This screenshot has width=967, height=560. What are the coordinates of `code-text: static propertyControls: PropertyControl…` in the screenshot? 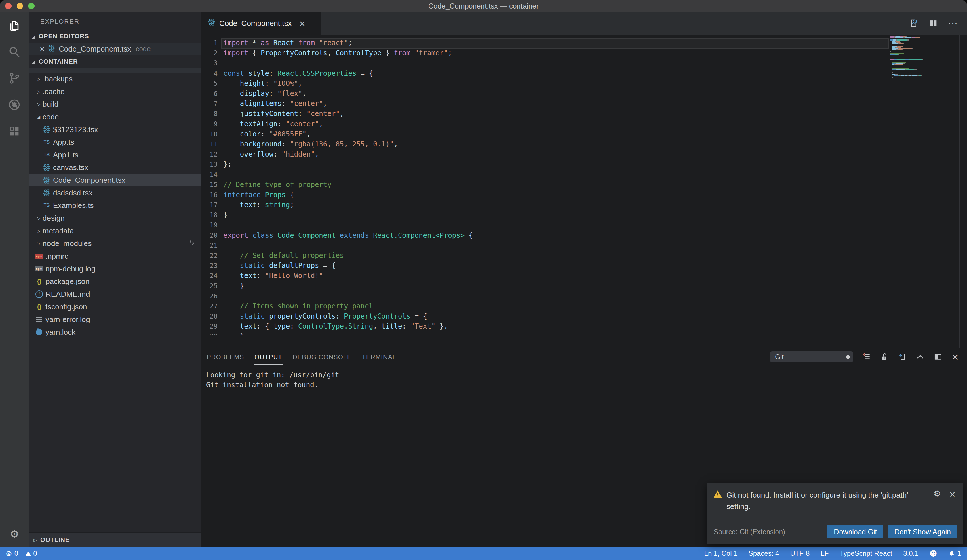 It's located at (322, 316).